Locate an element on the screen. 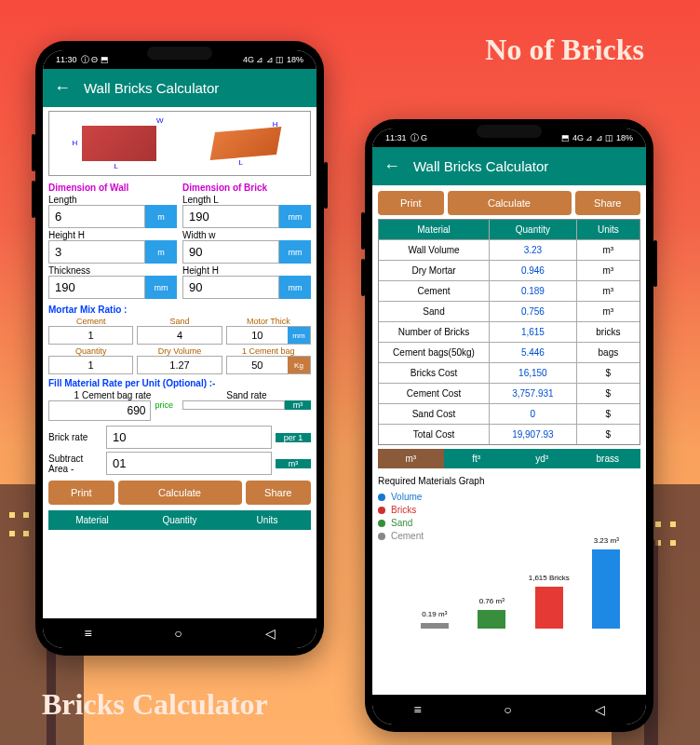 The image size is (700, 745). cementbagrate-input: 690 is located at coordinates (100, 411).